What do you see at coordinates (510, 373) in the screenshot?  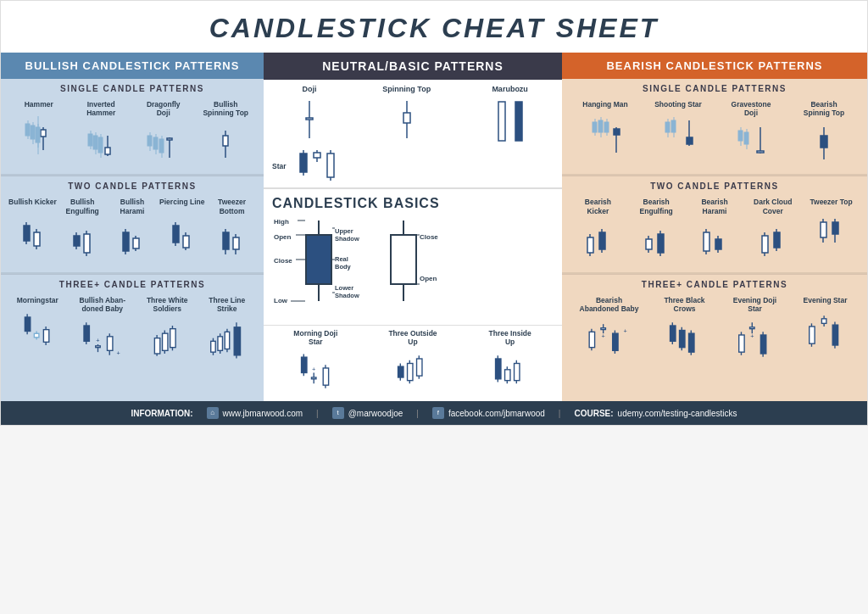 I see `three-inside-up-icon` at bounding box center [510, 373].